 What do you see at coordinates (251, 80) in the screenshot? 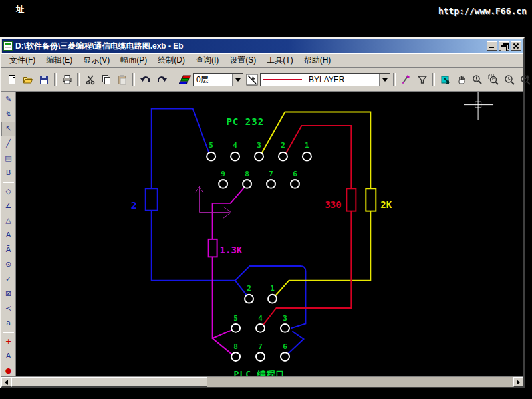
I see `linestyle-button` at bounding box center [251, 80].